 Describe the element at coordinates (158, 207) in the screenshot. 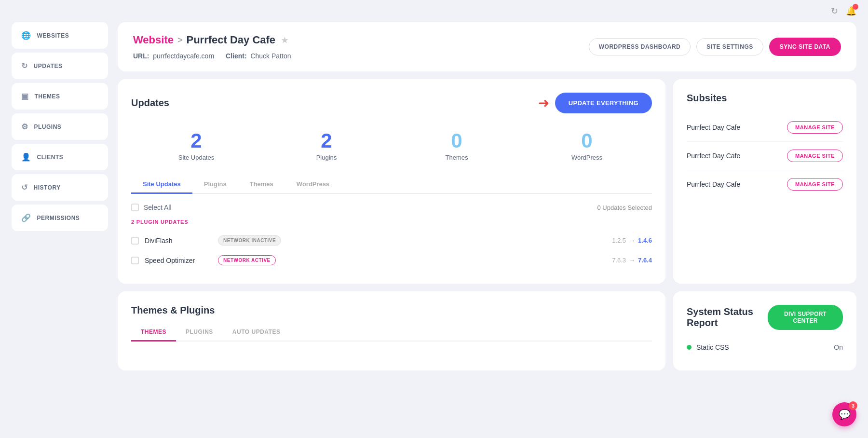

I see `select-all-label: Select All` at that location.